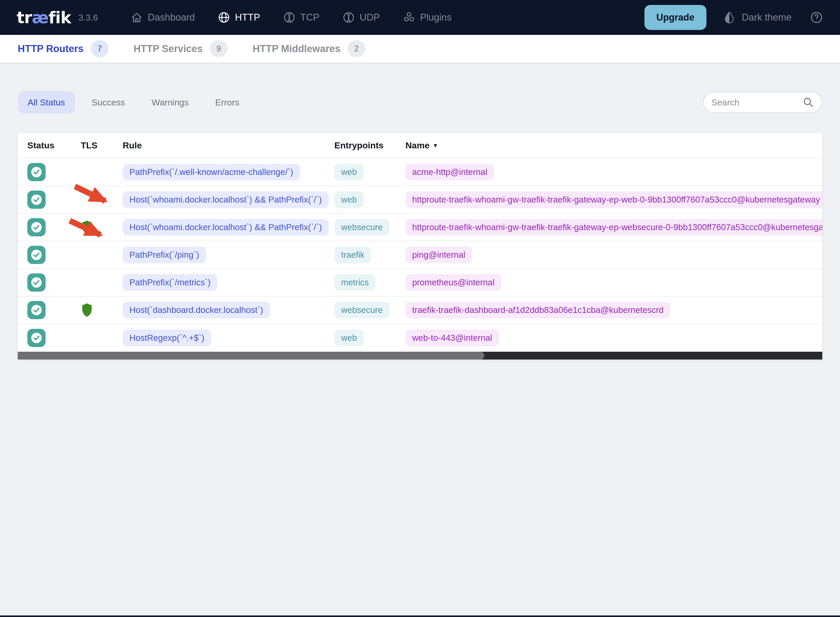  Describe the element at coordinates (44, 18) in the screenshot. I see `traefik-logo: træfik` at that location.